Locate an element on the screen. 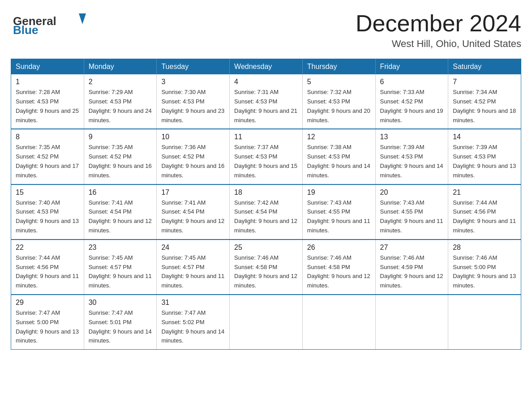  day-number: 31 is located at coordinates (193, 303).